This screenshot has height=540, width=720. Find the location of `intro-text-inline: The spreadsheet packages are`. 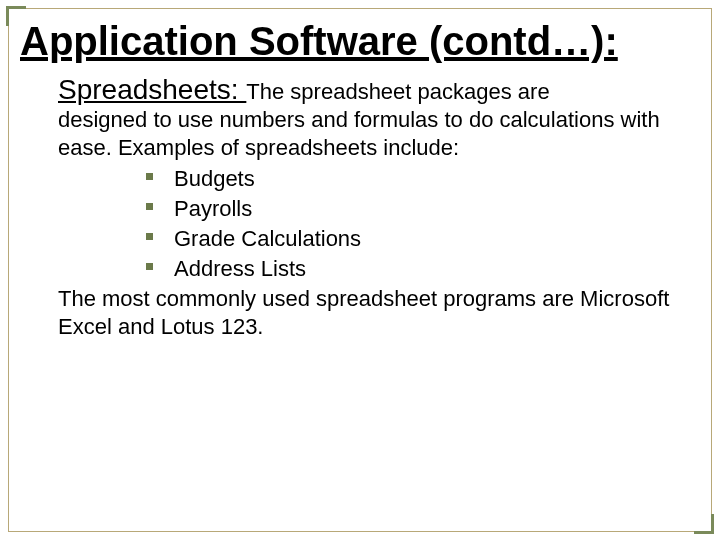

intro-text-inline: The spreadsheet packages are is located at coordinates (398, 92).